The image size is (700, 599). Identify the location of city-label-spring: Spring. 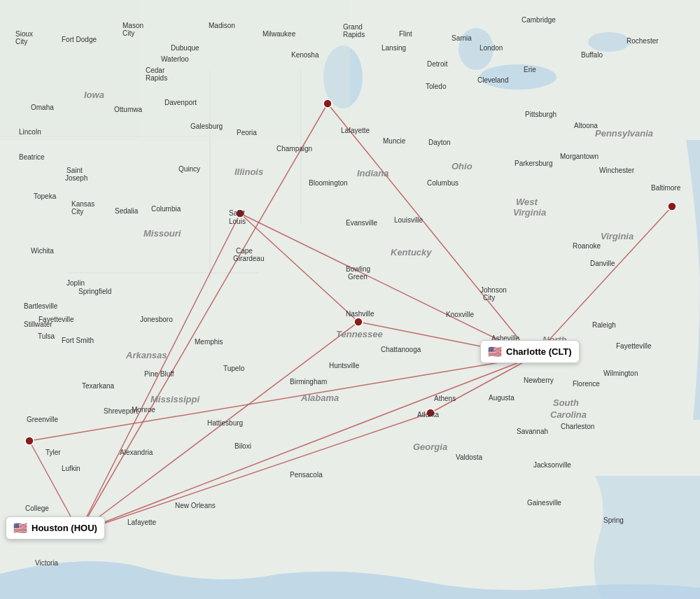
(613, 521).